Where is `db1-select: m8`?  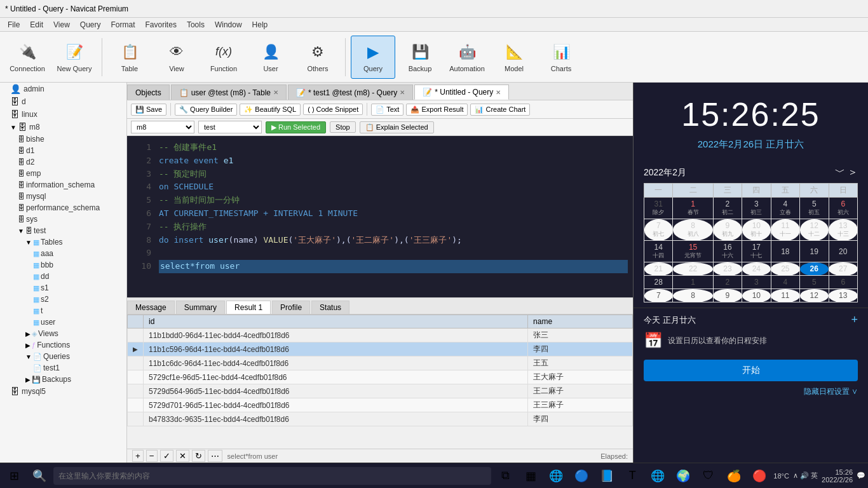 db1-select: m8 is located at coordinates (163, 127).